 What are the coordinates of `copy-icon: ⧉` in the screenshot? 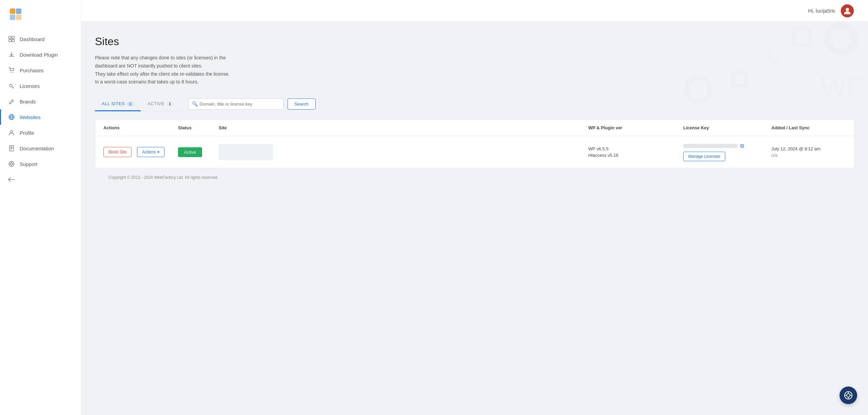 It's located at (742, 146).